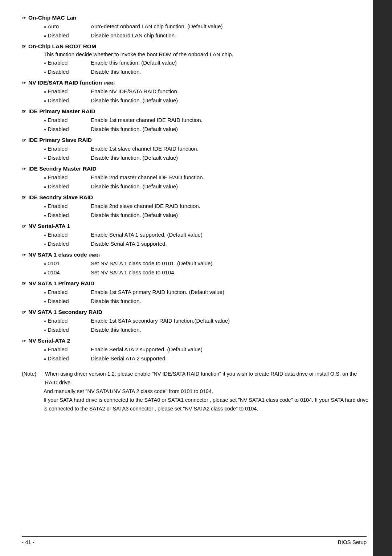 The height and width of the screenshot is (556, 392). I want to click on option-desc: Set NV SATA 1 class code to 0101. (Defau…, so click(220, 263).